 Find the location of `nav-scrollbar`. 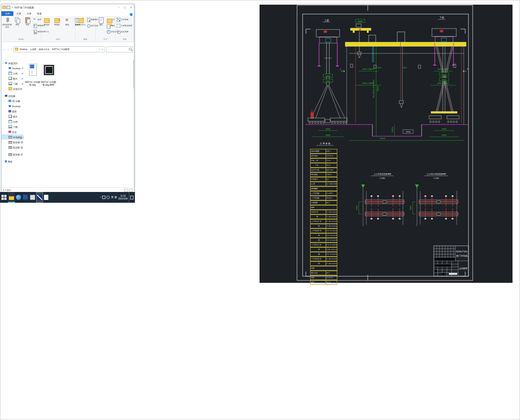

nav-scrollbar is located at coordinates (134, 74).